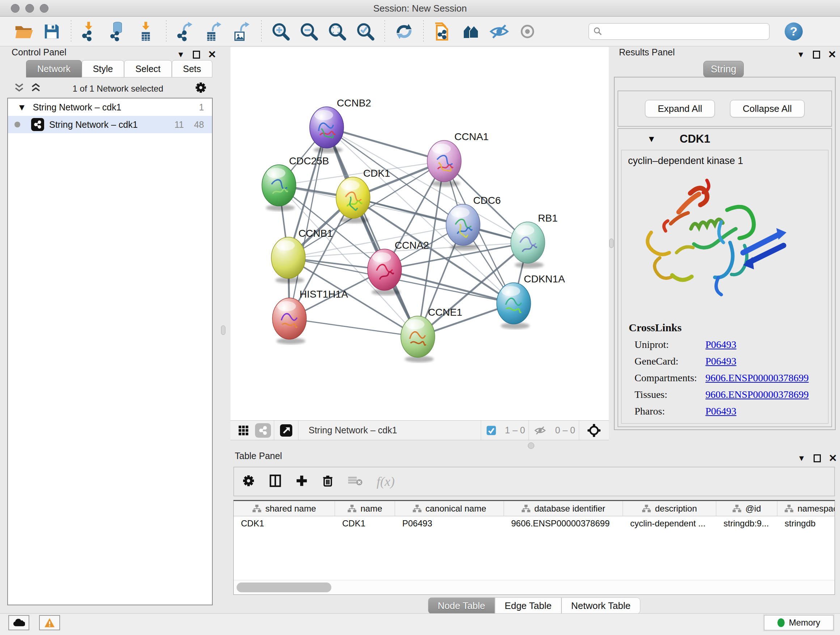 This screenshot has width=840, height=635. Describe the element at coordinates (185, 32) in the screenshot. I see `export-network-icon` at that location.